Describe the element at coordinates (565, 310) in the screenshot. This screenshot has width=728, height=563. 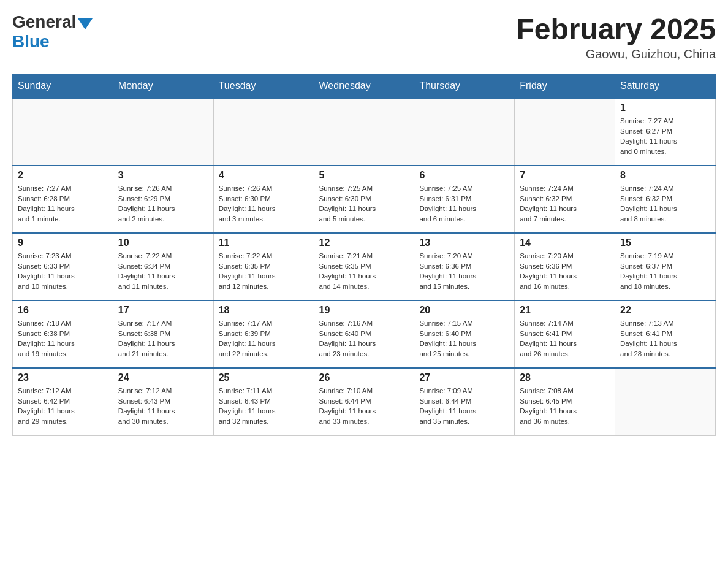
I see `day-number: 21` at that location.